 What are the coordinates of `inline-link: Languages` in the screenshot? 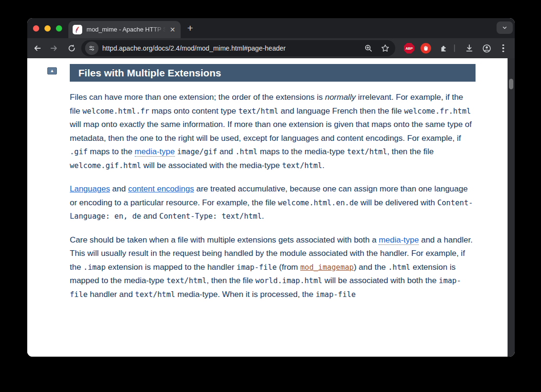 It's located at (90, 189).